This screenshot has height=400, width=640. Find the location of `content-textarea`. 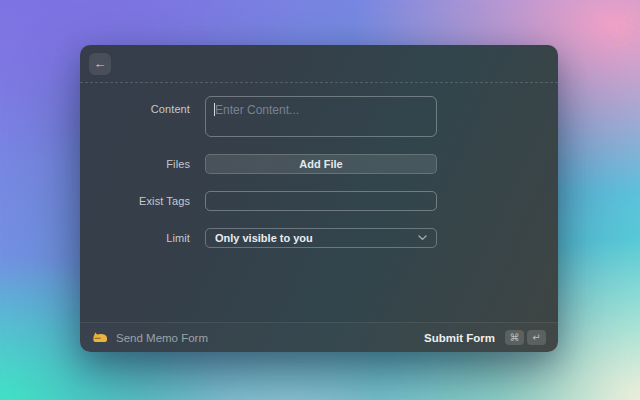

content-textarea is located at coordinates (321, 116).